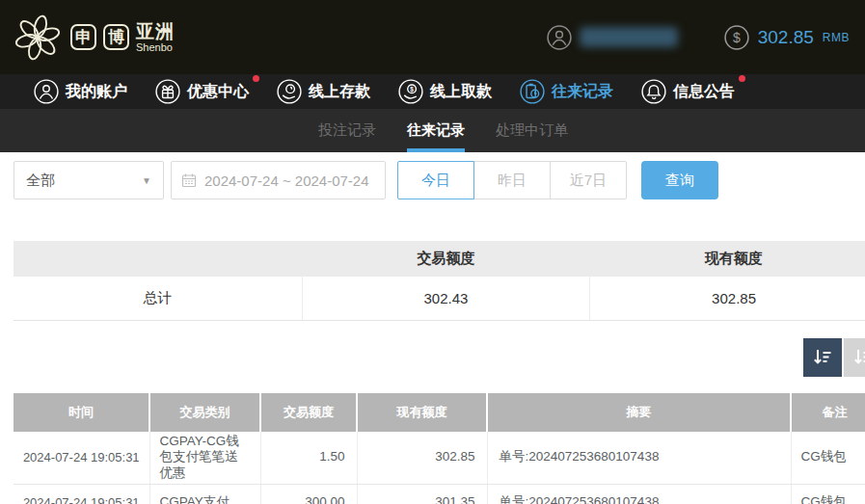 This screenshot has width=865, height=504. I want to click on sort-ascending-icon, so click(858, 358).